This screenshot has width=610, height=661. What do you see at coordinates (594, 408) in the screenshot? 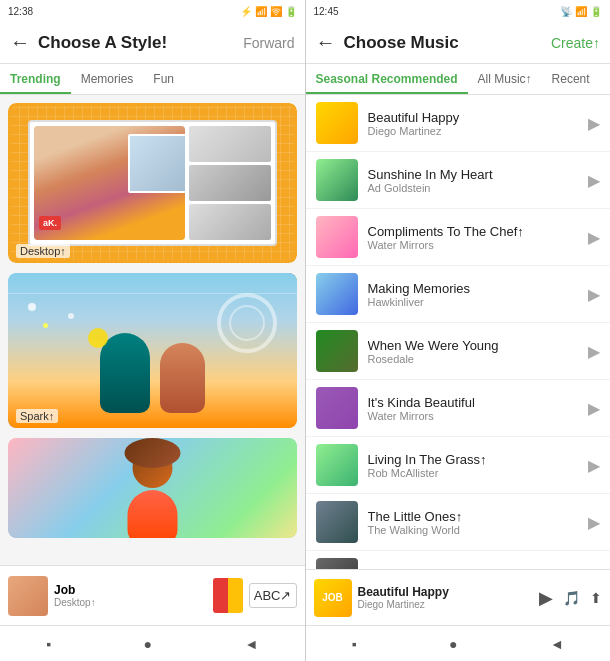
I see `play-button-5: ▶` at bounding box center [594, 408].